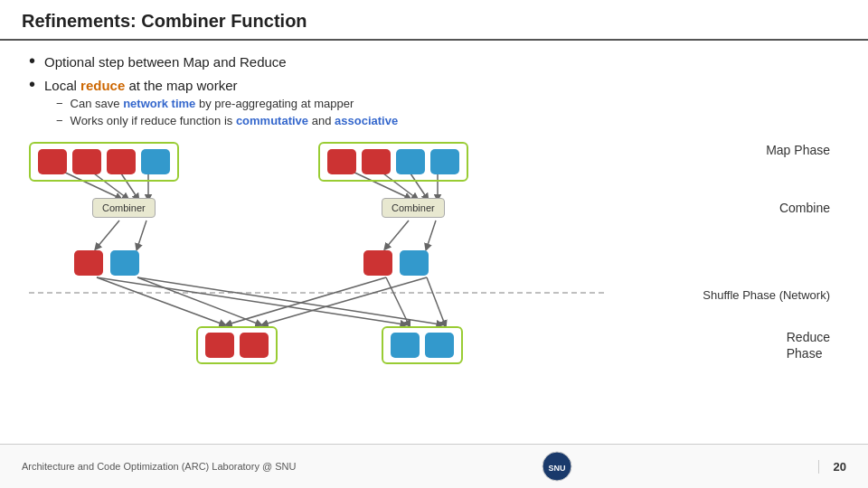  I want to click on left-reduce-group, so click(237, 345).